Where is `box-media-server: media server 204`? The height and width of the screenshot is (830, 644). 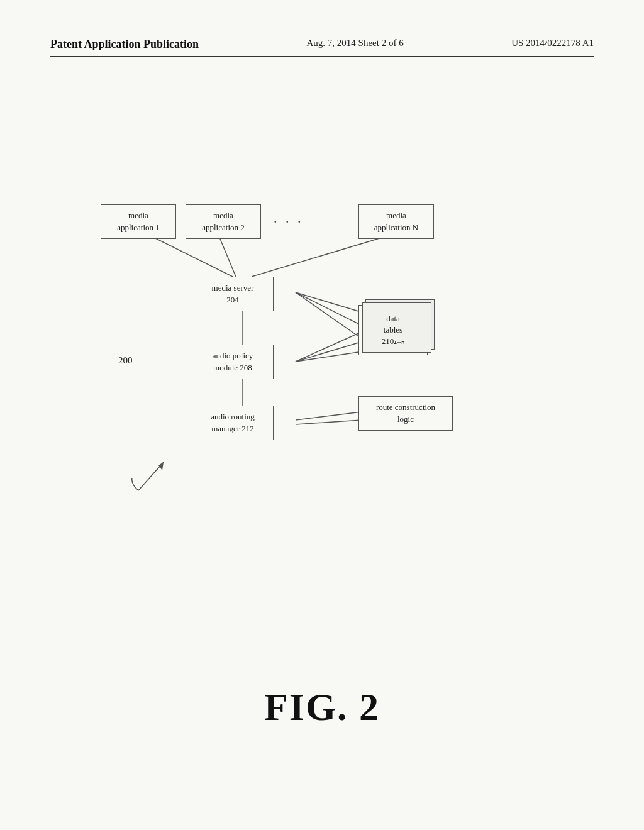 box-media-server: media server 204 is located at coordinates (233, 294).